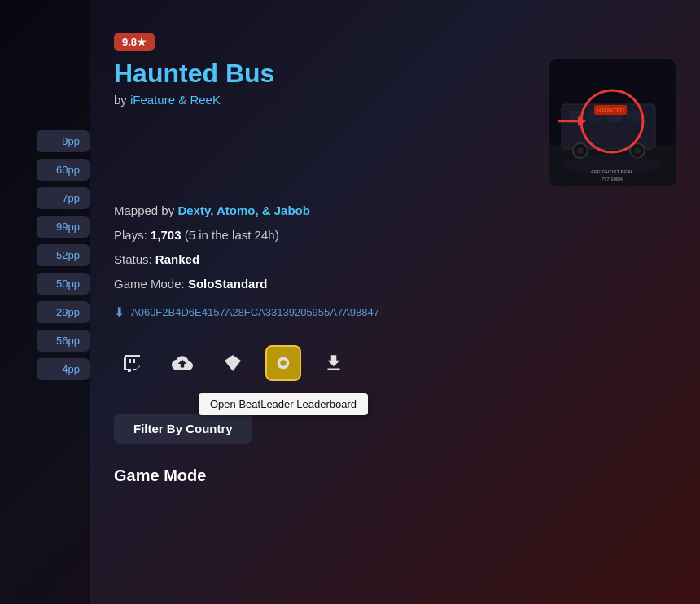  I want to click on hash-download-icon: ⬇, so click(119, 313).